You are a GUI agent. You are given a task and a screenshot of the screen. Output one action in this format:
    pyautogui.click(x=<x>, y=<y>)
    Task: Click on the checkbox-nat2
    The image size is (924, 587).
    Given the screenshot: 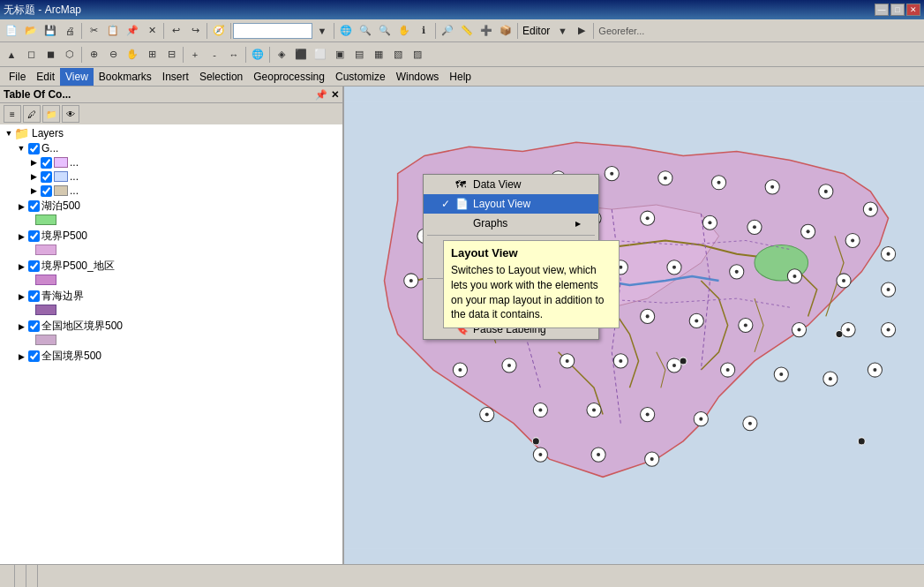 What is the action you would take?
    pyautogui.click(x=34, y=357)
    